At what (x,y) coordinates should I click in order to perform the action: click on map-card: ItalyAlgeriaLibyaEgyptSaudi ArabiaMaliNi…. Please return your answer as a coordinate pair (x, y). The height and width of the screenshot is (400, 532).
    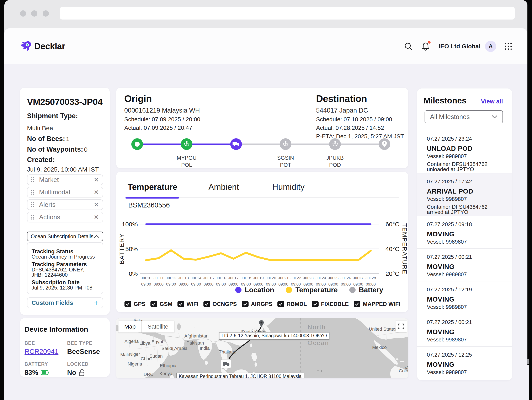
    Looking at the image, I should click on (262, 348).